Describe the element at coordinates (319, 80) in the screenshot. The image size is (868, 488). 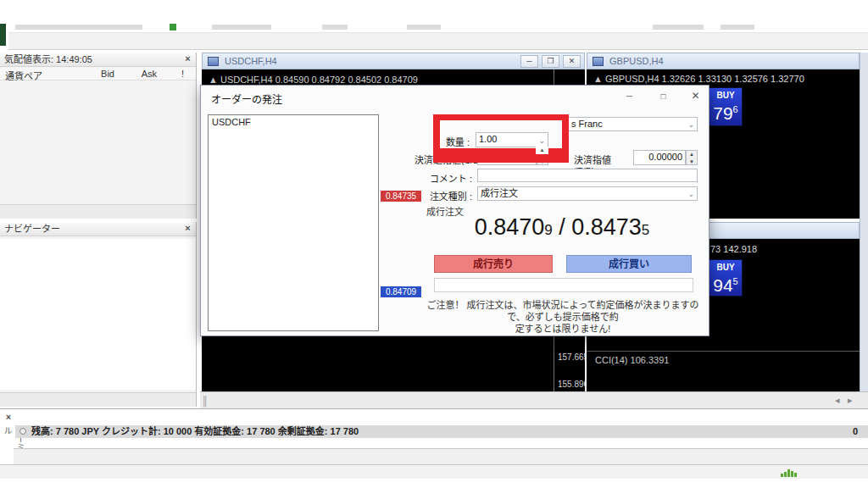
I see `usdchf-ohlc: USDCHF,H4 0.84590 0.84792 0.84502 0.8470…` at that location.